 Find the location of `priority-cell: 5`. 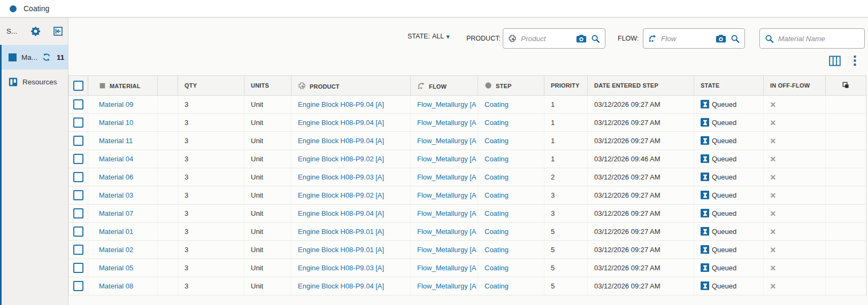

priority-cell: 5 is located at coordinates (566, 286).